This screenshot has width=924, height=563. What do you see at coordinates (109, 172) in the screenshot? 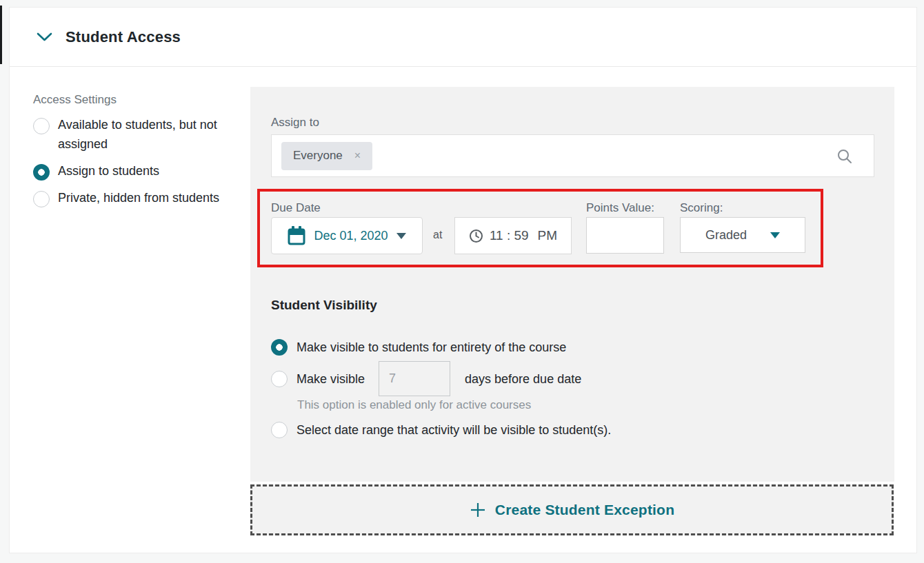
I see `radio-label: Assign to students` at bounding box center [109, 172].